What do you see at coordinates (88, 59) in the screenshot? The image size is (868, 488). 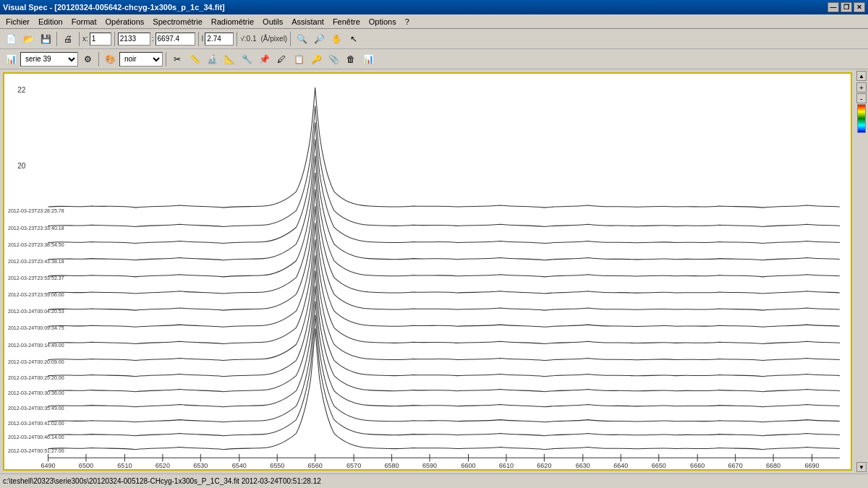 I see `config-icon: ⚙` at bounding box center [88, 59].